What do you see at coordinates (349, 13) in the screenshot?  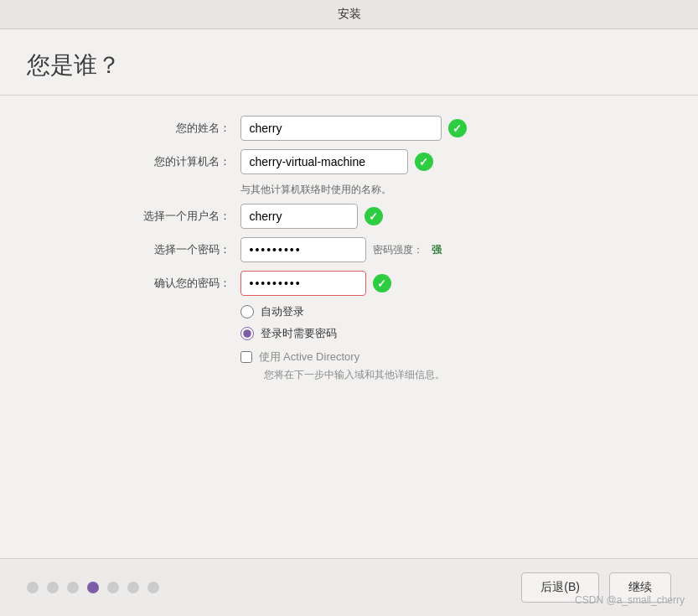 I see `title-text: 安装` at bounding box center [349, 13].